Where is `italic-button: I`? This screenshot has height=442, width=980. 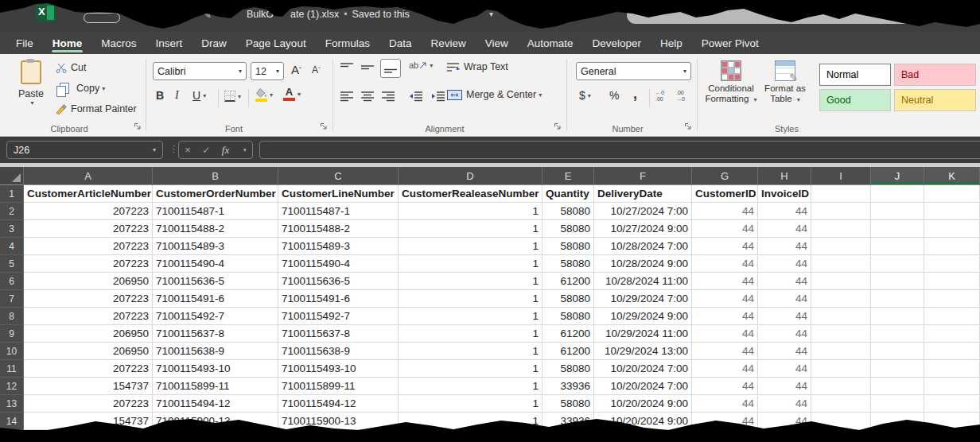 italic-button: I is located at coordinates (177, 95).